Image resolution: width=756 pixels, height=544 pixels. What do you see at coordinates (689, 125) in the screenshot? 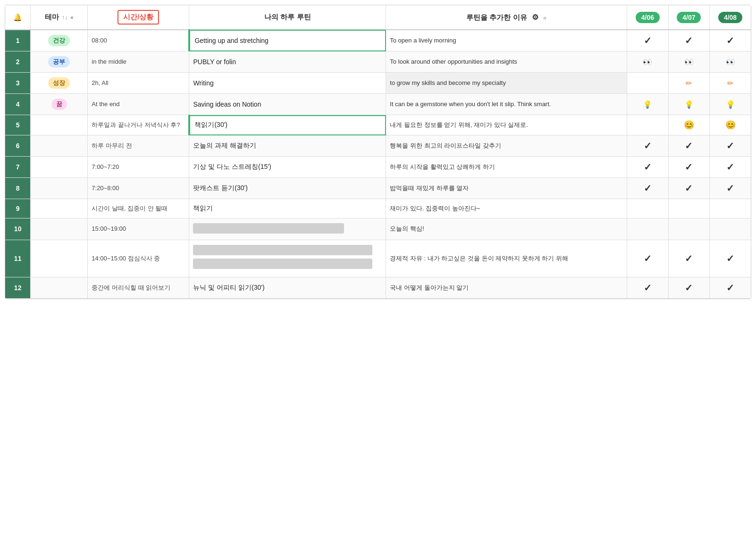
I see `smile-icon: 😊` at bounding box center [689, 125].